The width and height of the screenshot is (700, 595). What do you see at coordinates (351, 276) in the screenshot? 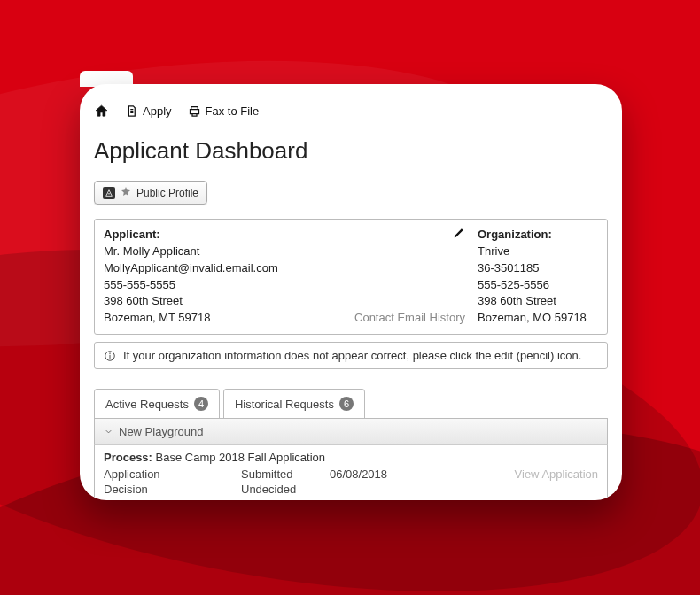
I see `contact-panel: Applicant: Mr. Molly Applicant MollyAppl…` at bounding box center [351, 276].